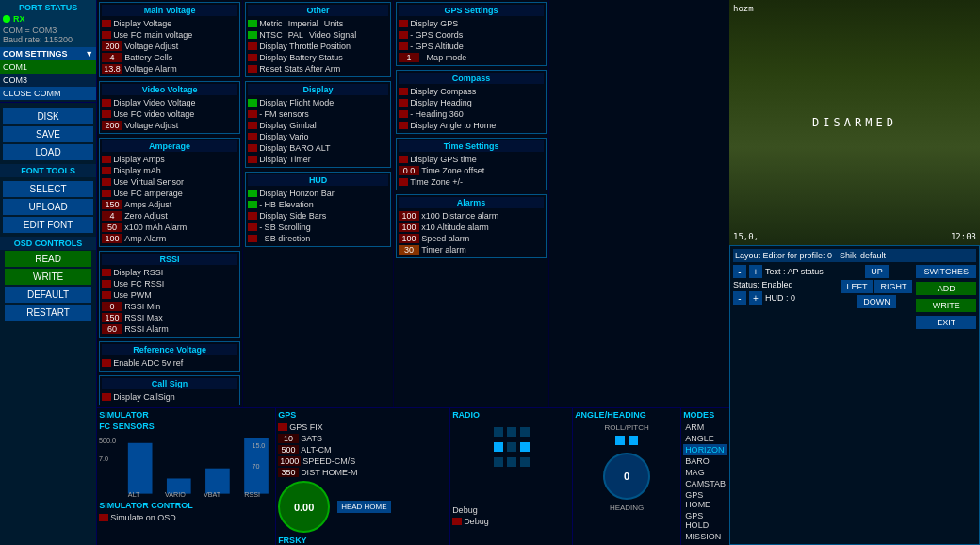  I want to click on write-button: WRITE, so click(48, 277).